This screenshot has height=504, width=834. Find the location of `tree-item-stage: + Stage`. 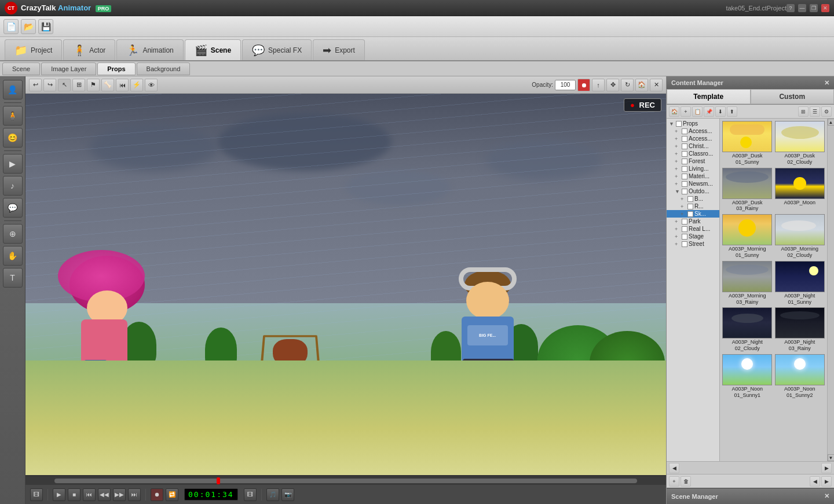

tree-item-stage: + Stage is located at coordinates (693, 236).